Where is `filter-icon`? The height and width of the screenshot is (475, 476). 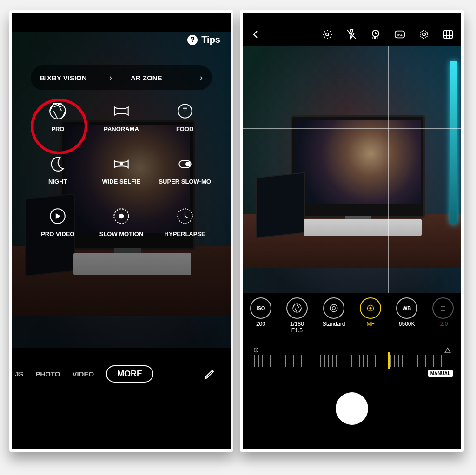
filter-icon is located at coordinates (334, 308).